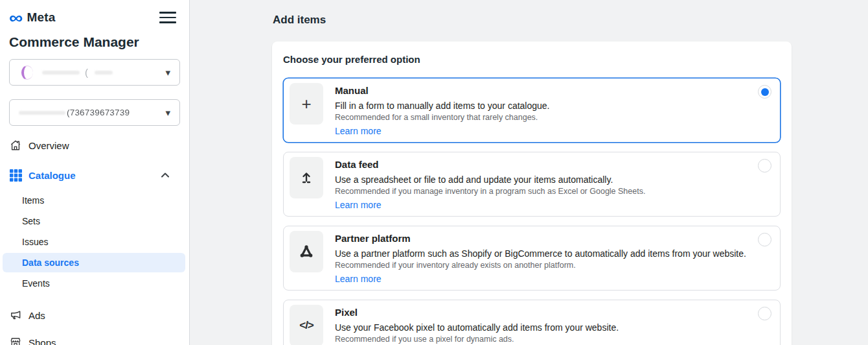 This screenshot has width=868, height=345. Describe the element at coordinates (477, 327) in the screenshot. I see `option-description: Use your Facebook pixel to automatically…` at that location.